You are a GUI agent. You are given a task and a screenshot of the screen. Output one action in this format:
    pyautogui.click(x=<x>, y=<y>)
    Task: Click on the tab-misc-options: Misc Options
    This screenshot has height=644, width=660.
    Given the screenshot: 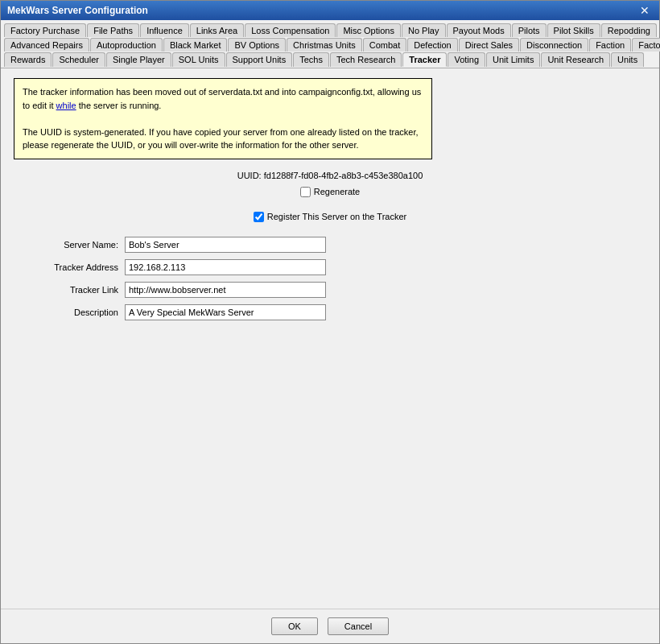 What is the action you would take?
    pyautogui.click(x=369, y=31)
    